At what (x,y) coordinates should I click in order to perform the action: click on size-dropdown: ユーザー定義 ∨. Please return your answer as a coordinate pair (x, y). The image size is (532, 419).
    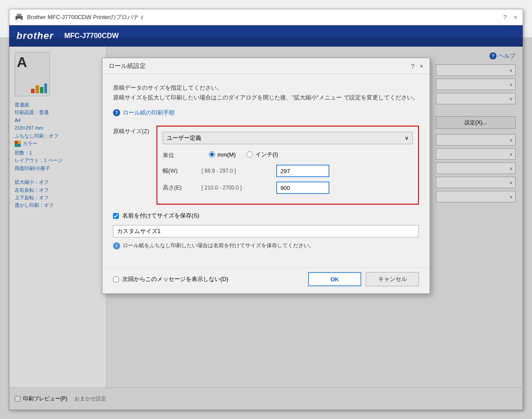
    Looking at the image, I should click on (288, 138).